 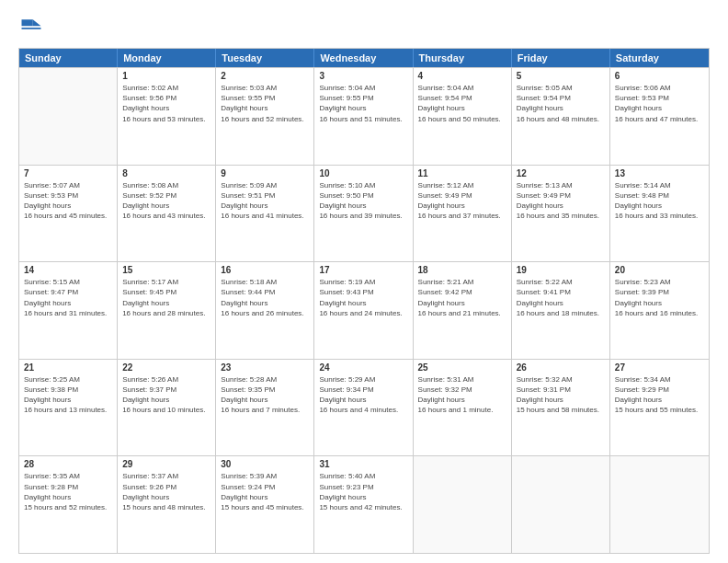 What do you see at coordinates (561, 298) in the screenshot?
I see `cell-info: Sunrise: 5:22 AMSunset: 9:41 PMDaylight …` at bounding box center [561, 298].